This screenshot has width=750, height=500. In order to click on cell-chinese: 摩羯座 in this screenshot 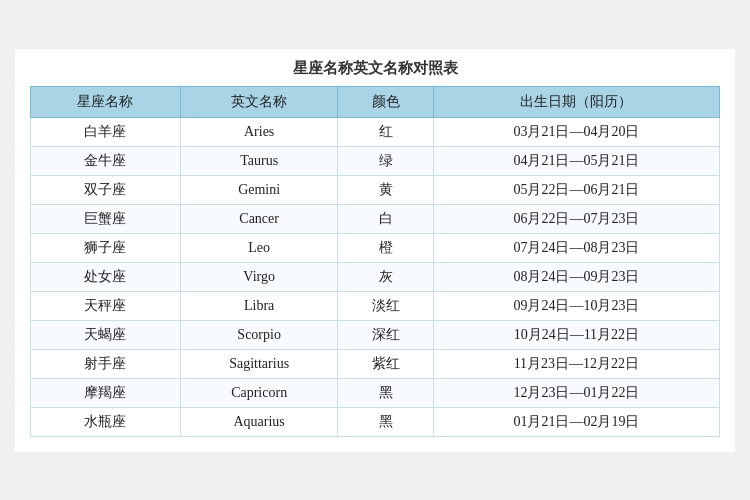, I will do `click(106, 392)`.